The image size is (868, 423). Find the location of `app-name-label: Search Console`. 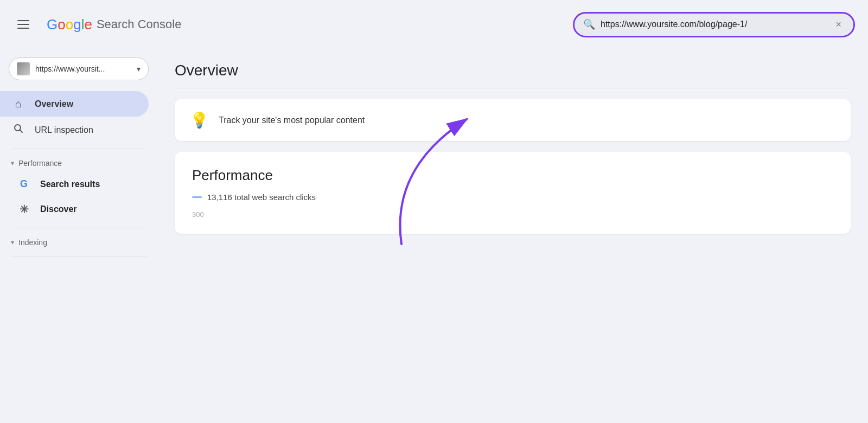

app-name-label: Search Console is located at coordinates (139, 24).